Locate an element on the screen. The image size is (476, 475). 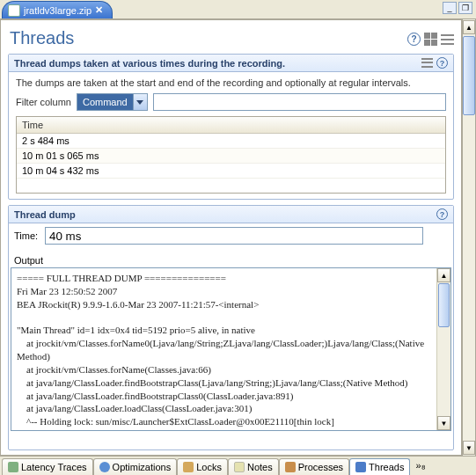
table-empty-row is located at coordinates (231, 186).